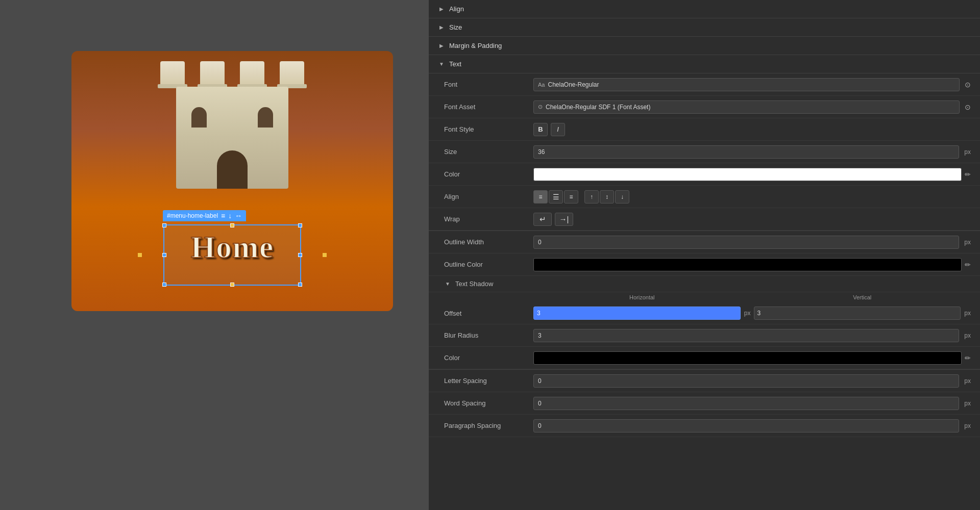 The width and height of the screenshot is (980, 510). Describe the element at coordinates (489, 219) in the screenshot. I see `wrap-label: Wrap` at that location.